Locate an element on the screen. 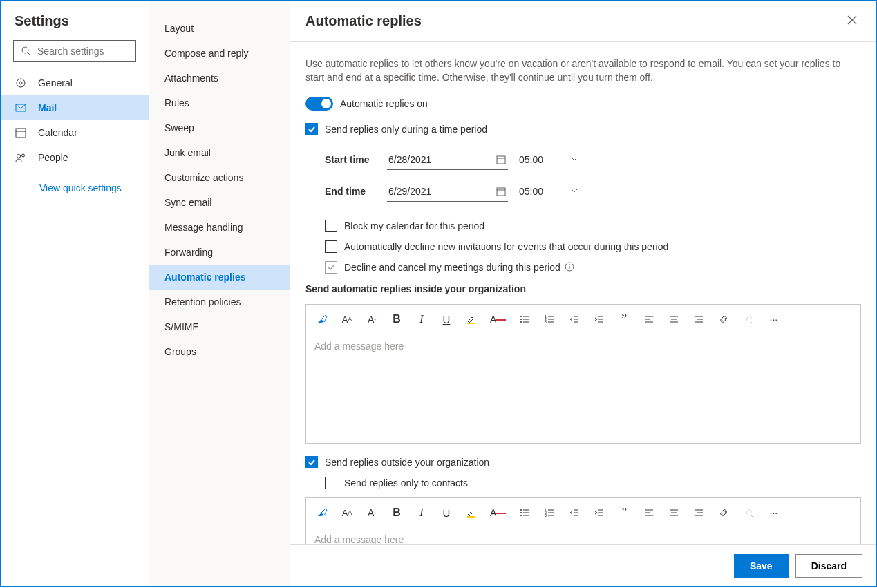 The width and height of the screenshot is (877, 588). send-during-period-checkbox is located at coordinates (312, 129).